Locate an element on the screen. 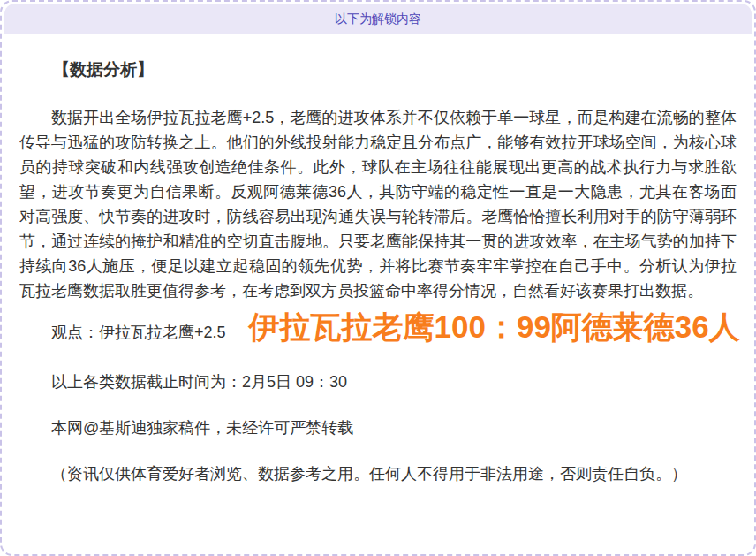 The image size is (756, 556). data-cutoff-text: 以上各类数据截止时间为：2月5日 09：30 is located at coordinates (378, 382).